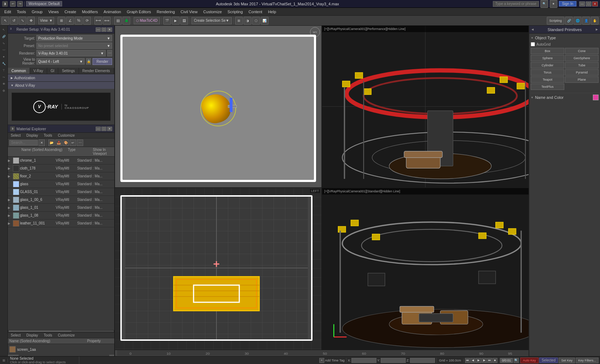  What do you see at coordinates (4, 77) in the screenshot?
I see `icon-motion: ⤳` at bounding box center [4, 77].